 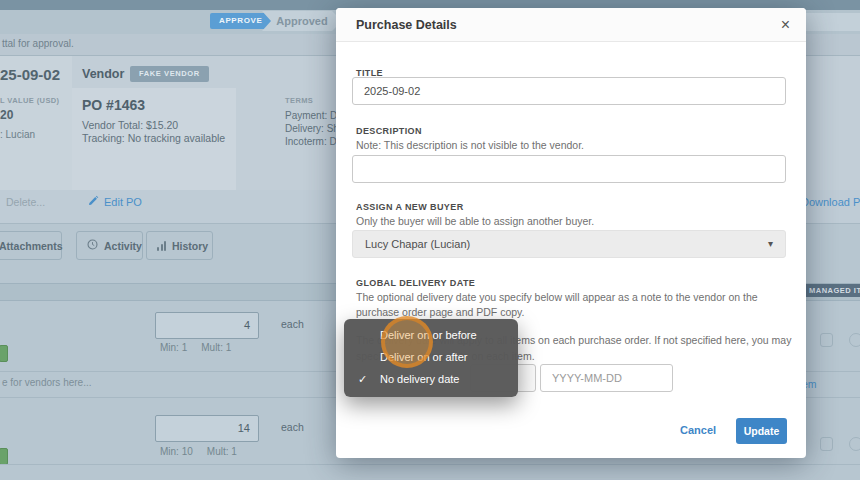 What do you see at coordinates (832, 290) in the screenshot?
I see `managed-item-badge: MANAGED ITEM` at bounding box center [832, 290].